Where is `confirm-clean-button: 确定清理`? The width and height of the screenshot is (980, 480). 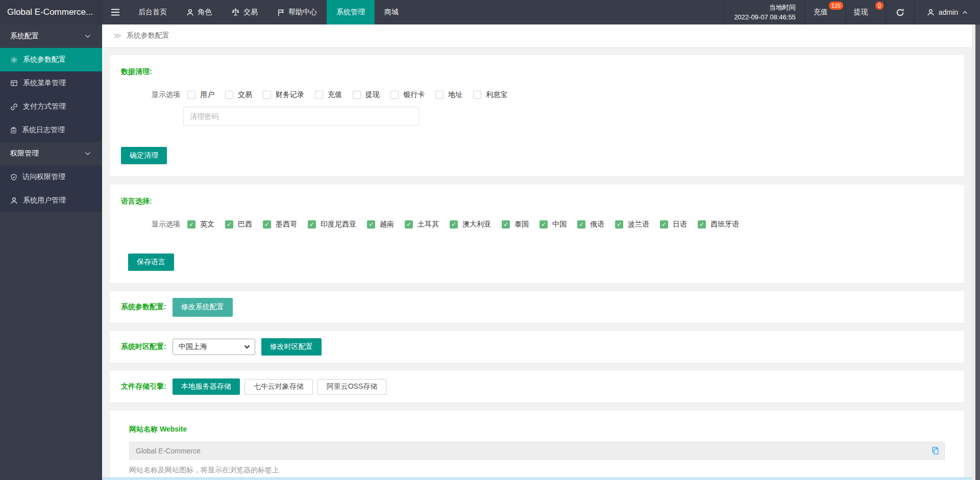 confirm-clean-button: 确定清理 is located at coordinates (144, 156).